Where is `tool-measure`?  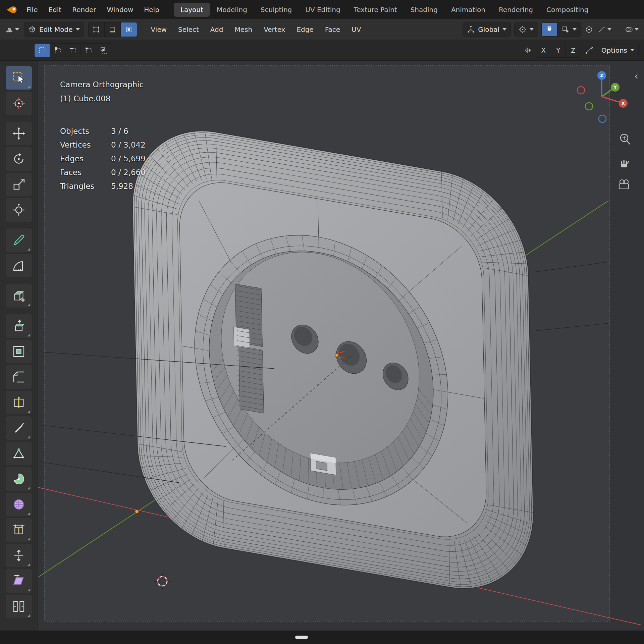
tool-measure is located at coordinates (19, 266).